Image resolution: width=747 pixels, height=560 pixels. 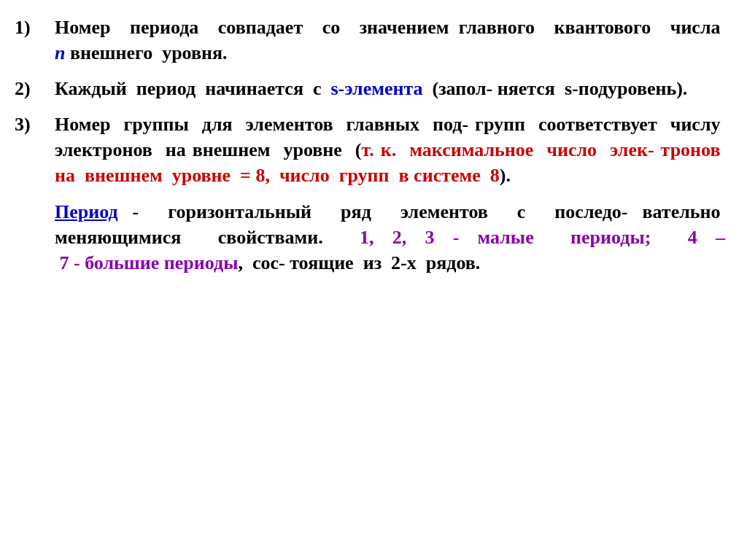 I want to click on period-indent-spacer, so click(x=35, y=238).